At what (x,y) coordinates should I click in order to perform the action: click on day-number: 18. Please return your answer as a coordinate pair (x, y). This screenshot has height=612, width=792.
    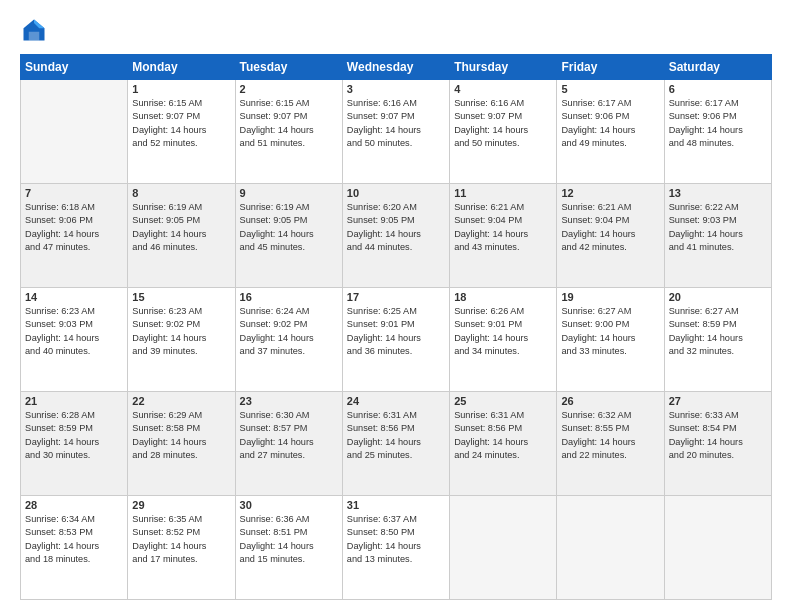
    Looking at the image, I should click on (503, 297).